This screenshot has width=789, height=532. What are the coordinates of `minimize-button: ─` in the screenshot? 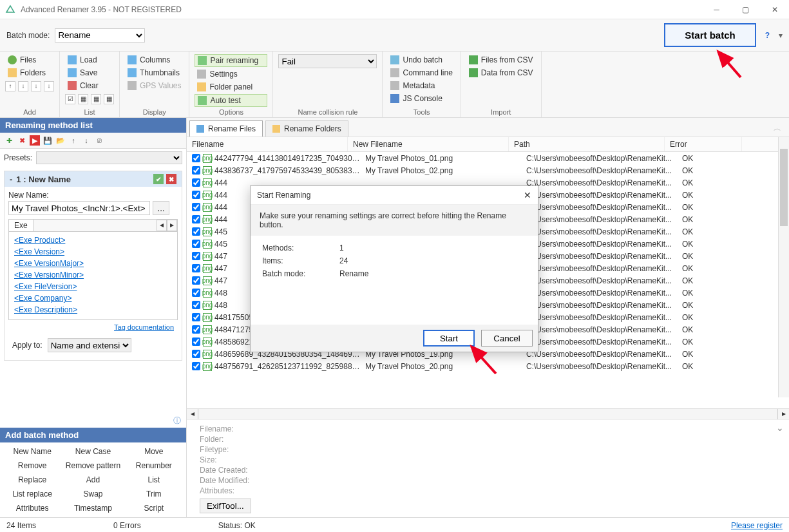 It's located at (716, 10).